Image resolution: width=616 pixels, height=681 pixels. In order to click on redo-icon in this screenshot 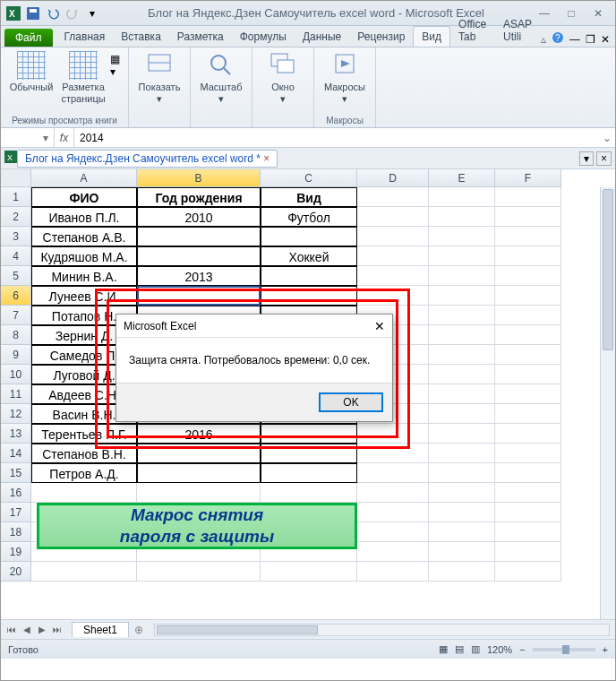, I will do `click(73, 13)`.